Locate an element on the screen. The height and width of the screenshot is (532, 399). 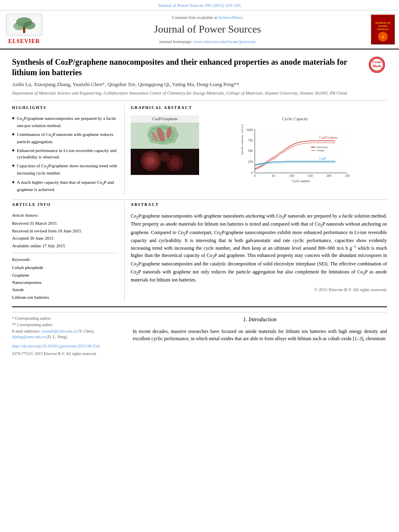
received-date: Received 31 March 2015 is located at coordinates (65, 224).